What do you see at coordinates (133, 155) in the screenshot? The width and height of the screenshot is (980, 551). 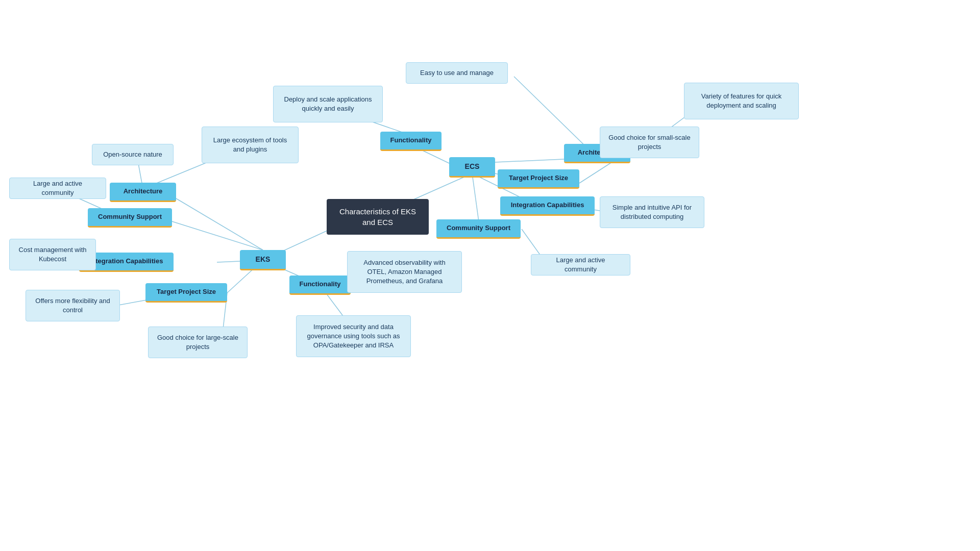 I see `eks-arch-leaf-opensource: Open-source nature` at bounding box center [133, 155].